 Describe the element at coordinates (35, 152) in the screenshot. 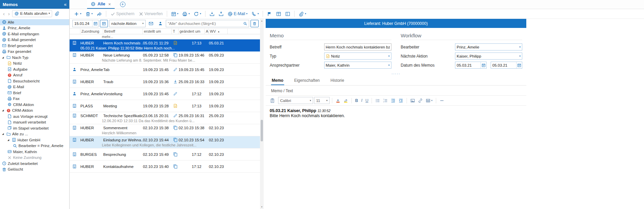

I see `sidebar-item: Maier, Kathrin` at that location.